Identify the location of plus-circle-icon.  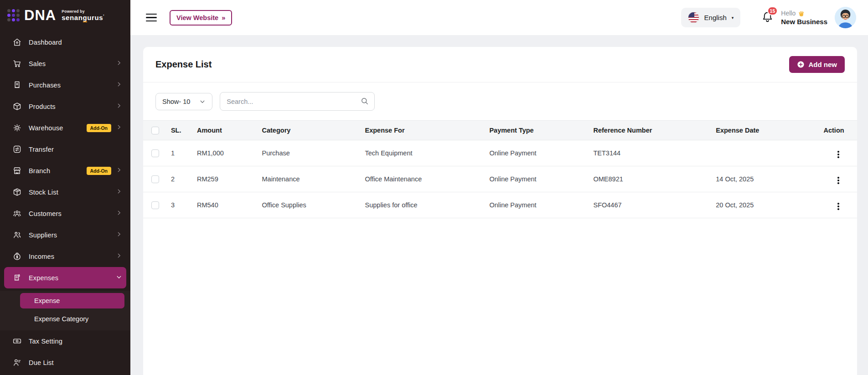
(801, 65).